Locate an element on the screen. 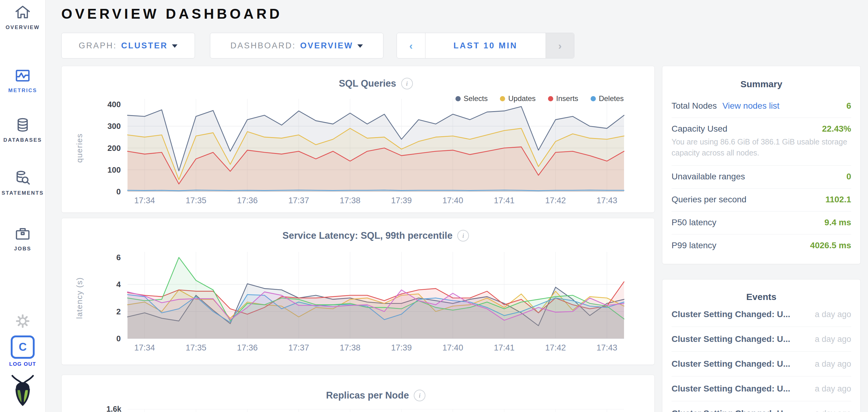 Image resolution: width=868 pixels, height=412 pixels. svg-text: 2 is located at coordinates (119, 312).